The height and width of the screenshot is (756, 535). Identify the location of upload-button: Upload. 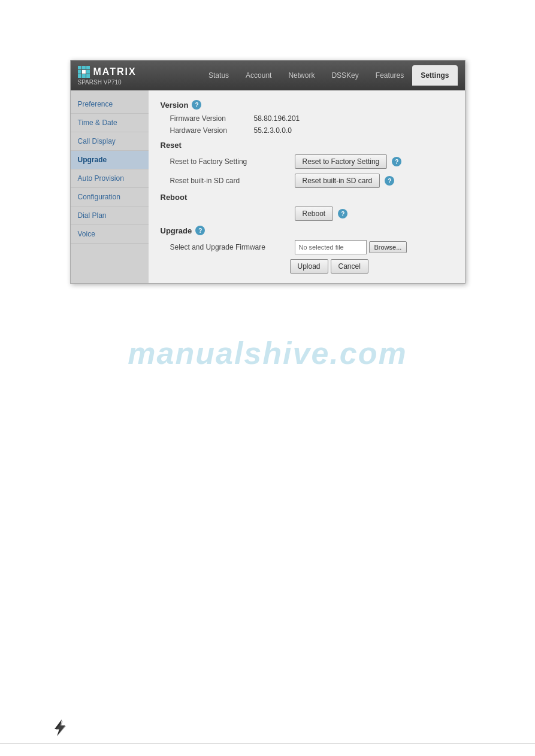
(309, 266).